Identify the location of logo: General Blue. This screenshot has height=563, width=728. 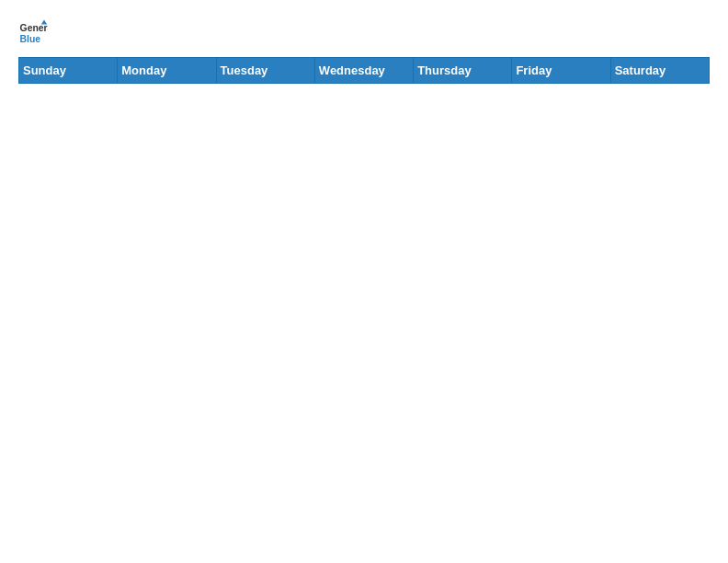
(35, 33).